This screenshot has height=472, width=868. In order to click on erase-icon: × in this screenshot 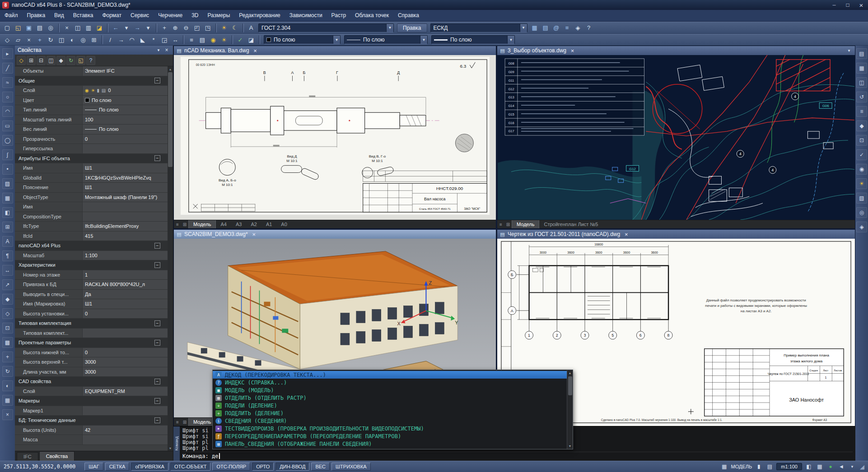, I will do `click(29, 40)`.